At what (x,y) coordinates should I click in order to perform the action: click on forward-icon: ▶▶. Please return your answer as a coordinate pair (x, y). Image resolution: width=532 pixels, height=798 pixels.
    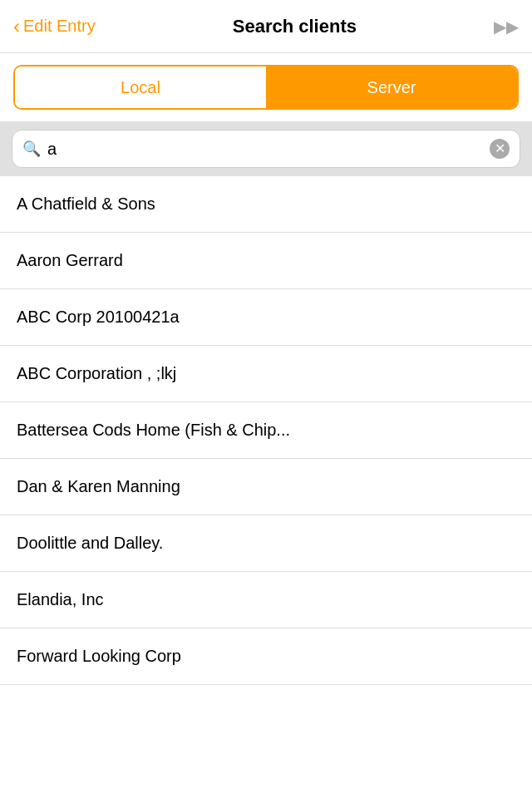
    Looking at the image, I should click on (506, 27).